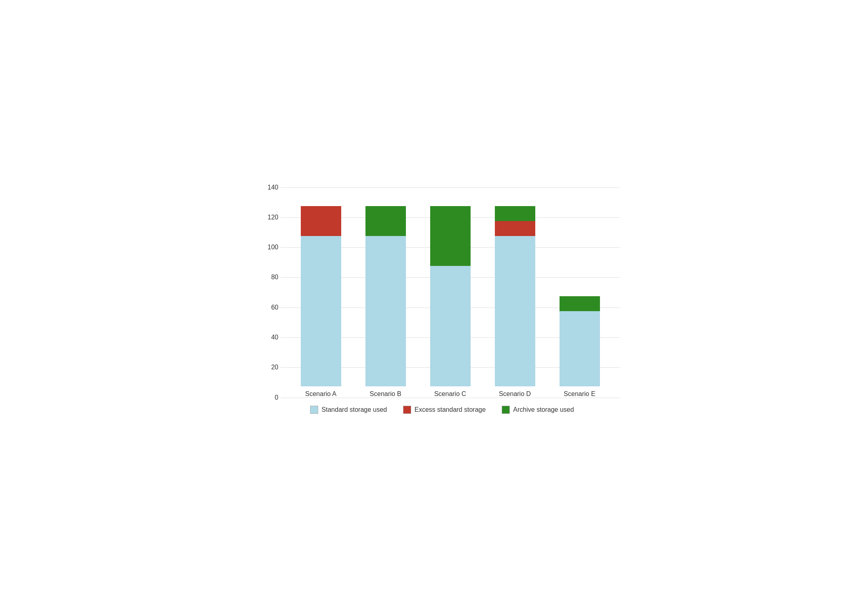  What do you see at coordinates (450, 398) in the screenshot?
I see `grid-line` at bounding box center [450, 398].